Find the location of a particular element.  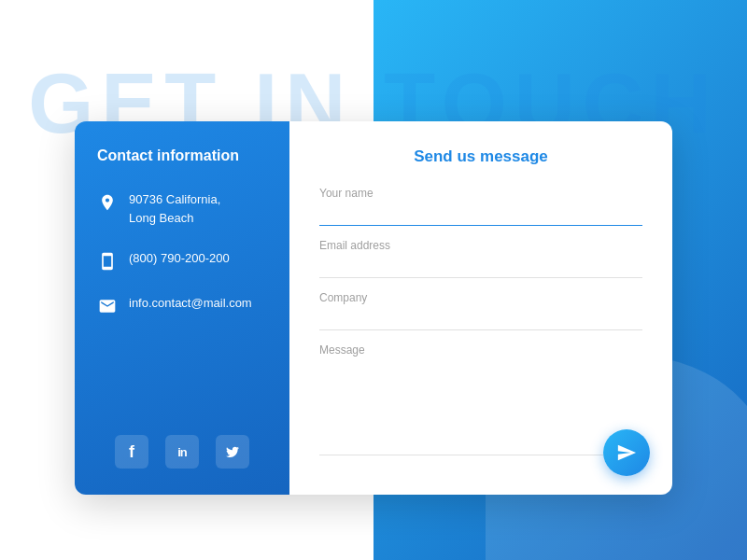

linkedin-button: in is located at coordinates (182, 452).